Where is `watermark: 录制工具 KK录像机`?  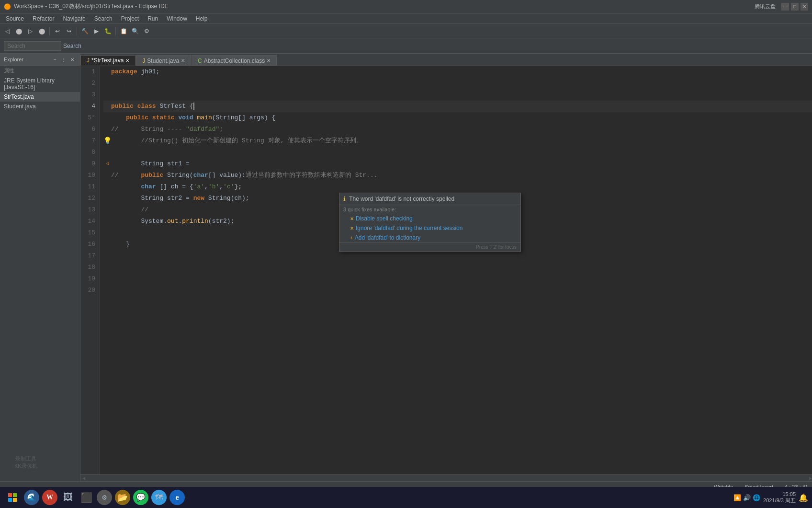
watermark: 录制工具 KK录像机 is located at coordinates (26, 462).